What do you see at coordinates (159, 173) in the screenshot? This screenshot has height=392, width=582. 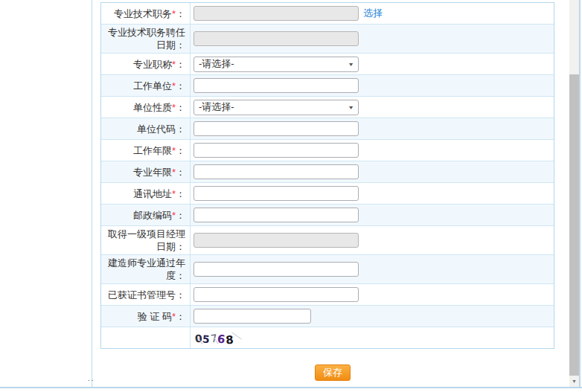 I see `field-label: 专业年限*：` at bounding box center [159, 173].